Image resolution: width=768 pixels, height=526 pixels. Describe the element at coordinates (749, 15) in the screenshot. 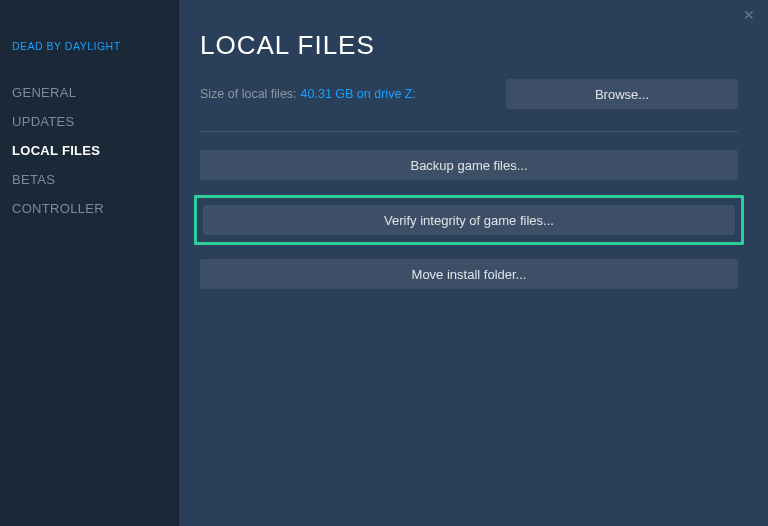

I see `close-icon: ✕` at that location.